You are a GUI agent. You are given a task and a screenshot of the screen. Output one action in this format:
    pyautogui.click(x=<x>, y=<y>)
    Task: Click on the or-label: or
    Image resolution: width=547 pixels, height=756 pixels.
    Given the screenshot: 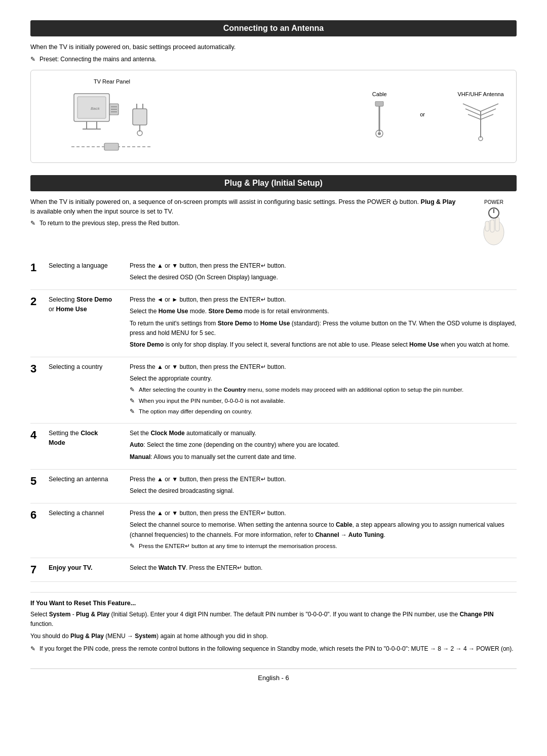 What is the action you would take?
    pyautogui.click(x=422, y=114)
    